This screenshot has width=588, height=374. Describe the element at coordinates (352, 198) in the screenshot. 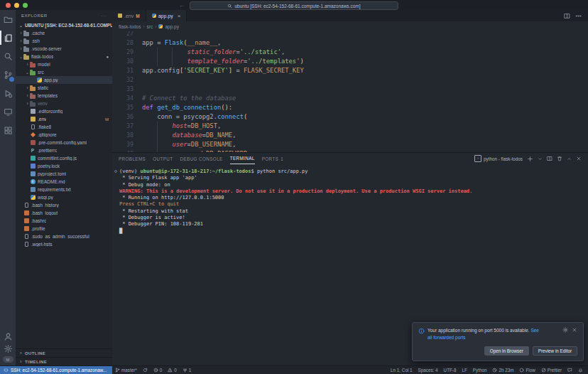

I see `terminal-line: * Running on http://127.0.0.1:5000` at that location.